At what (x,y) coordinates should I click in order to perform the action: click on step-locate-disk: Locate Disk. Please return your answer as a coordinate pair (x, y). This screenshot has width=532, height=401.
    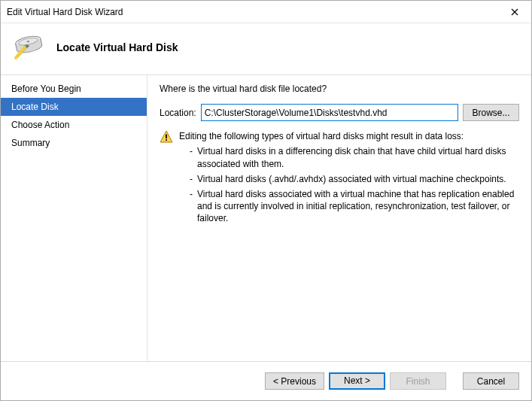
    Looking at the image, I should click on (74, 107).